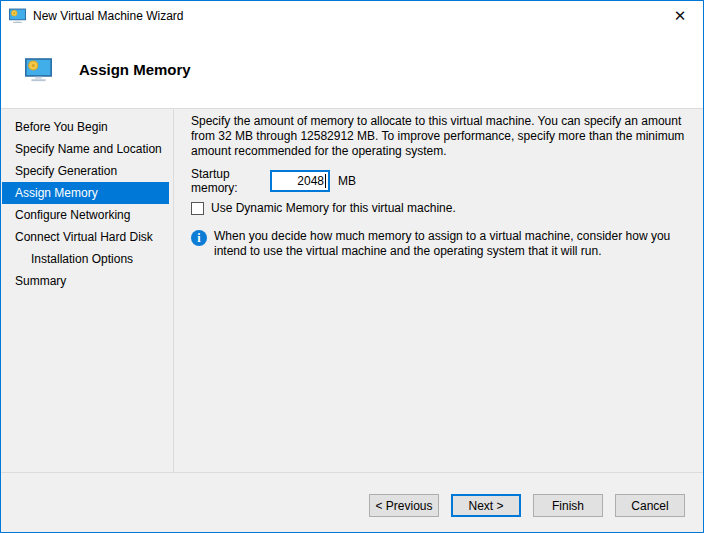 Image resolution: width=704 pixels, height=533 pixels. What do you see at coordinates (198, 208) in the screenshot?
I see `dynamic-memory-checkbox` at bounding box center [198, 208].